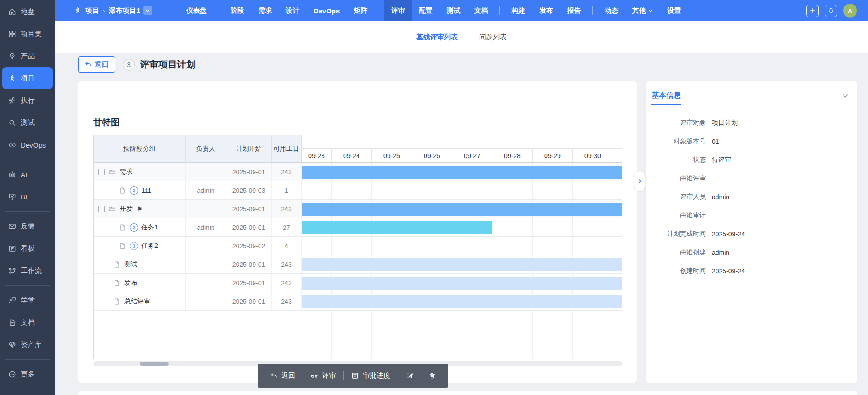  I want to click on scrollbar-thumb, so click(154, 364).